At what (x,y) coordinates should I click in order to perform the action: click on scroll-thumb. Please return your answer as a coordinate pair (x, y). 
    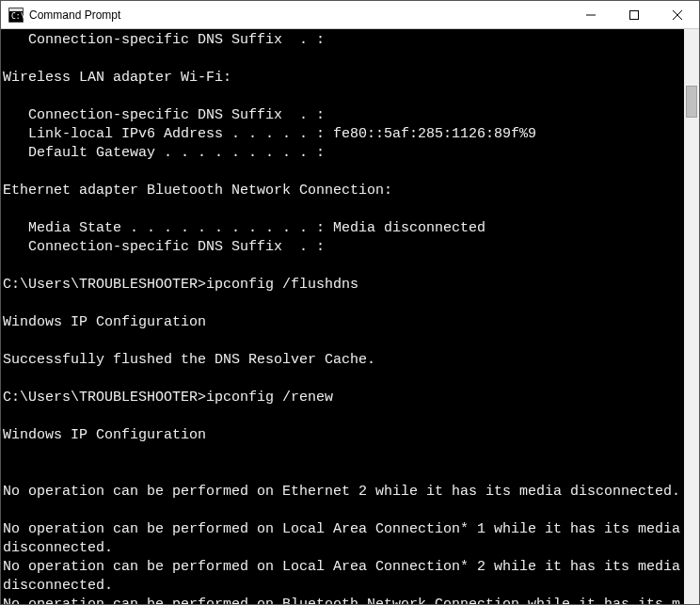
    Looking at the image, I should click on (692, 102).